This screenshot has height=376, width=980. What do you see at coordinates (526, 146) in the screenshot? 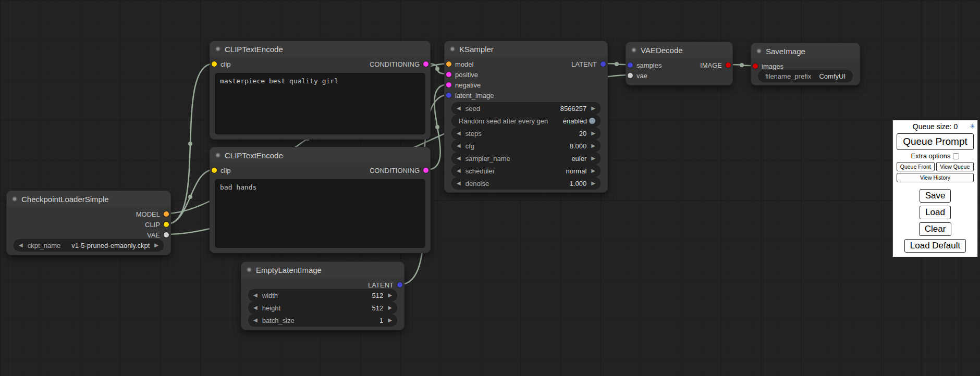
I see `cfg-widget: ◀ cfg 8.000 ▶` at bounding box center [526, 146].